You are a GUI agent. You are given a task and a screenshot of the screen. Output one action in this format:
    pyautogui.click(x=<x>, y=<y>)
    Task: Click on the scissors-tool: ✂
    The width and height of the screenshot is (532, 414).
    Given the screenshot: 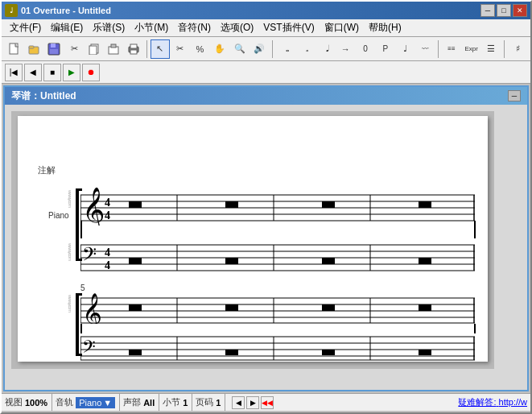 What is the action you would take?
    pyautogui.click(x=180, y=49)
    